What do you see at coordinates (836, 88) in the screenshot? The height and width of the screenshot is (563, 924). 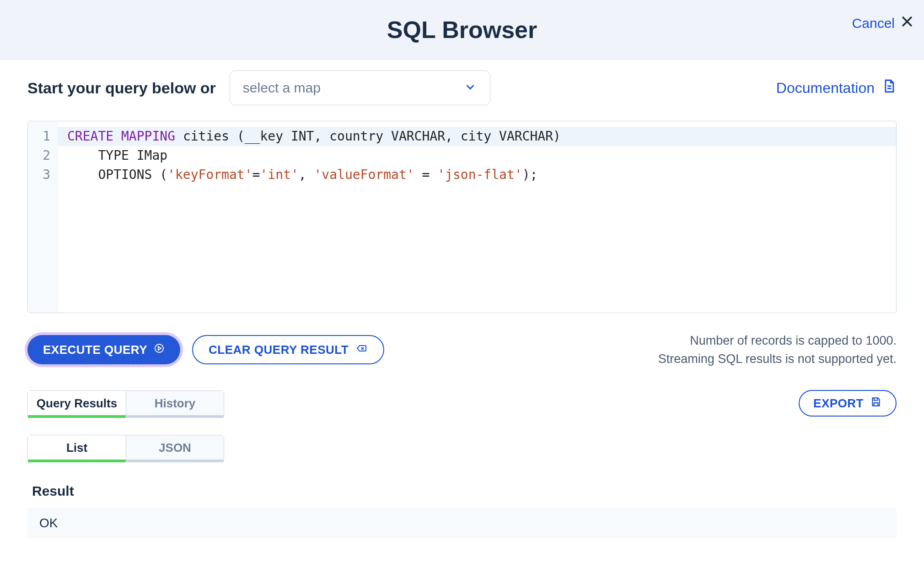 I see `documentation-link: Documentation` at bounding box center [836, 88].